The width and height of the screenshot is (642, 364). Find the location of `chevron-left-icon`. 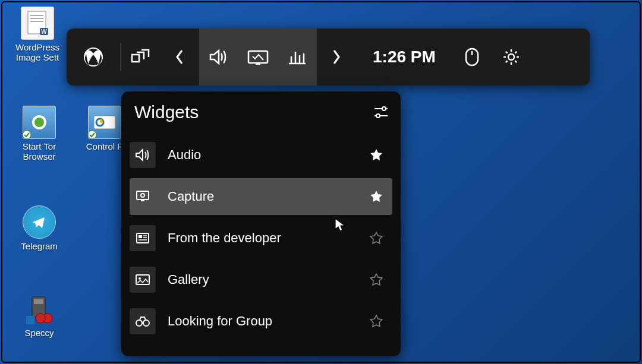

chevron-left-icon is located at coordinates (180, 57).